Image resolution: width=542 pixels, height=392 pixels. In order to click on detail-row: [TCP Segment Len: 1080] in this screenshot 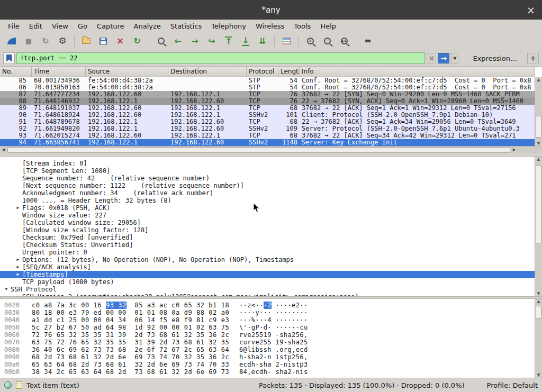, I will do `click(267, 171)`.